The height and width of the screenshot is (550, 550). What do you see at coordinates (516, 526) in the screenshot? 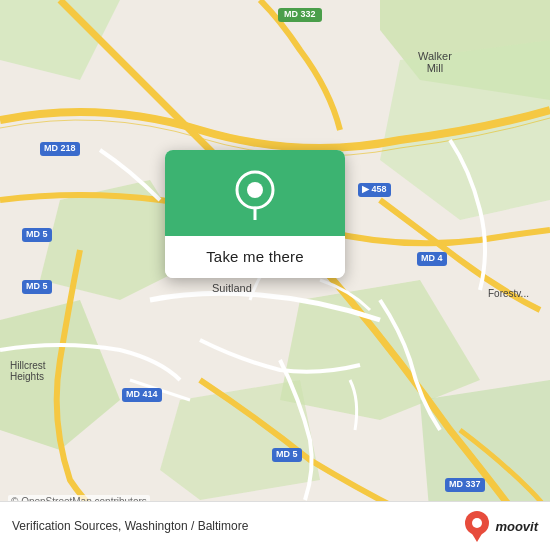
I see `moovit-text: moovit` at bounding box center [516, 526].